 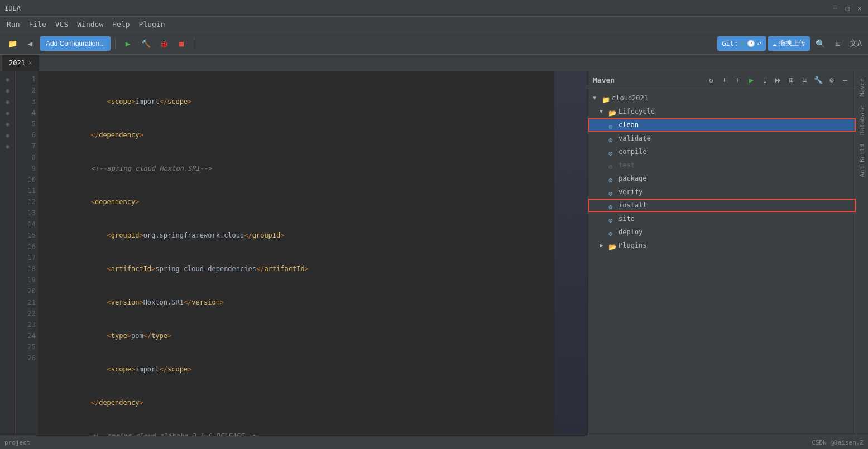 I want to click on tree-item-test: ⚙ test, so click(x=722, y=165).